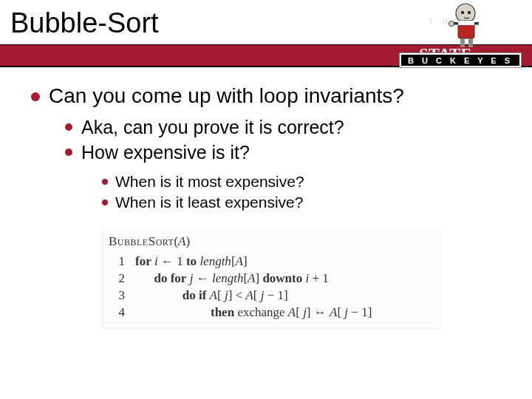 Image resolution: width=532 pixels, height=399 pixels. I want to click on logo-bottom-banner: B U C K E Y E S, so click(460, 61).